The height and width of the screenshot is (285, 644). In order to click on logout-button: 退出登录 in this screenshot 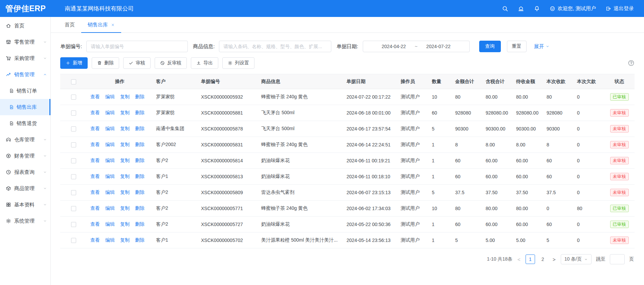, I will do `click(620, 9)`.